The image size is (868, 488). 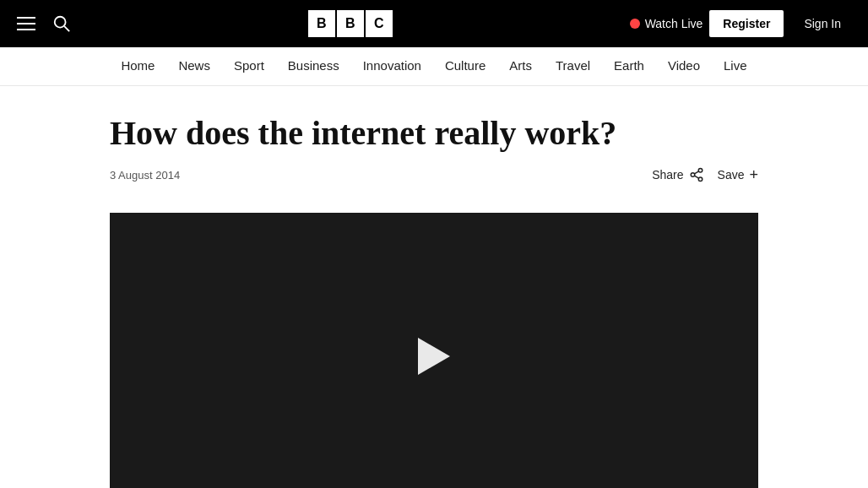 What do you see at coordinates (322, 24) in the screenshot?
I see `bbc-box-b1: B` at bounding box center [322, 24].